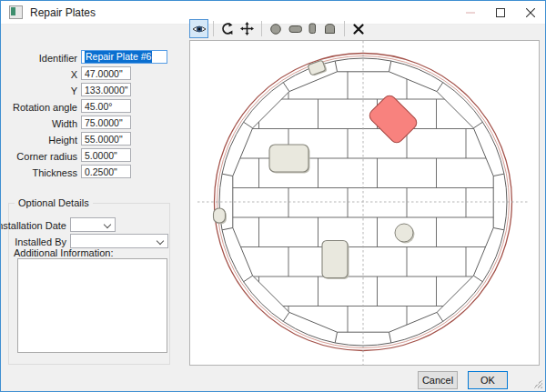 The width and height of the screenshot is (546, 392). I want to click on circle-plate-icon, so click(276, 29).